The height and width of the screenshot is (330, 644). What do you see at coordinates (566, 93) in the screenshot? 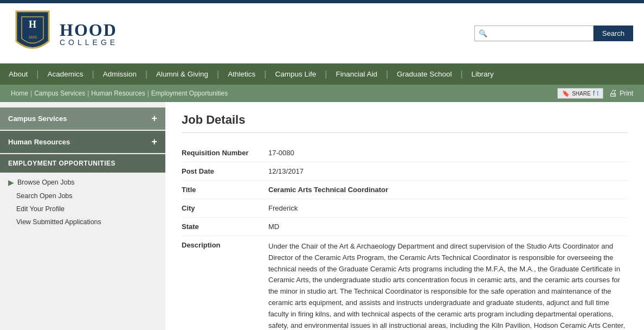
I see `bookmark-icon: 🔖` at bounding box center [566, 93].